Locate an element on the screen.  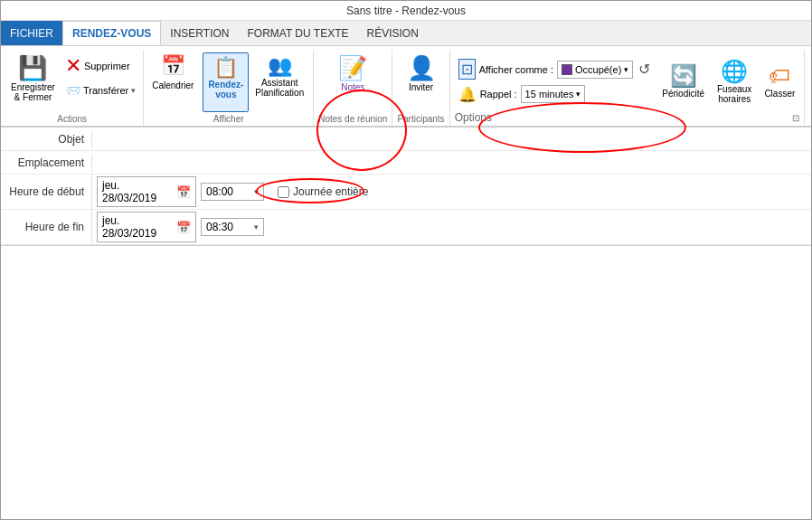
busy-icon: ⊡ is located at coordinates (467, 69).